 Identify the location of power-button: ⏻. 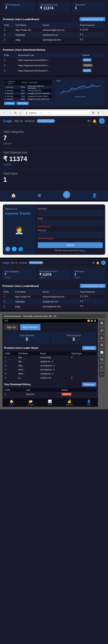
(102, 323).